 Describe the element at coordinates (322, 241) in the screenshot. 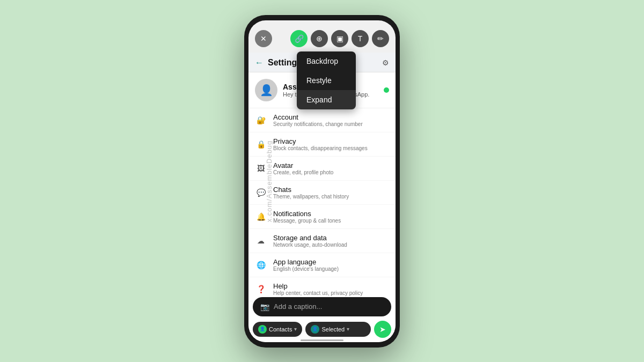

I see `settings-item-storage: ☁ Storage and data Network usage, auto-d…` at that location.